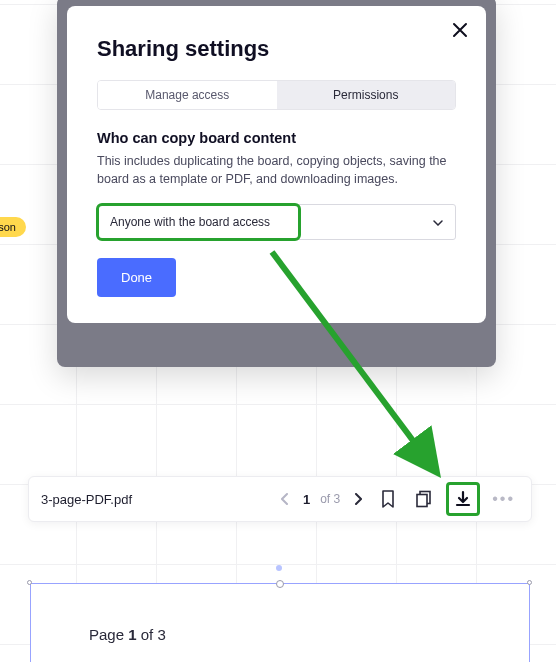 Image resolution: width=556 pixels, height=662 pixels. Describe the element at coordinates (463, 499) in the screenshot. I see `download-icon` at that location.